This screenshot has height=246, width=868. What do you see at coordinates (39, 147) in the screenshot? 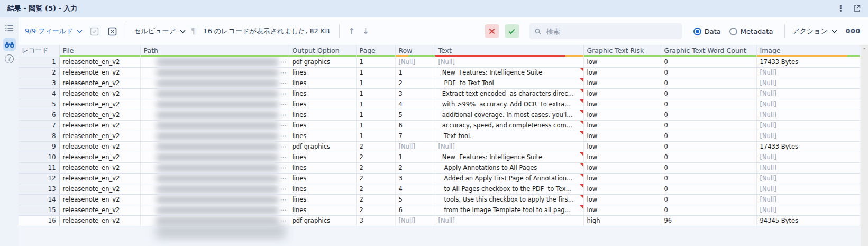
I see `cell-record: 9` at bounding box center [39, 147].